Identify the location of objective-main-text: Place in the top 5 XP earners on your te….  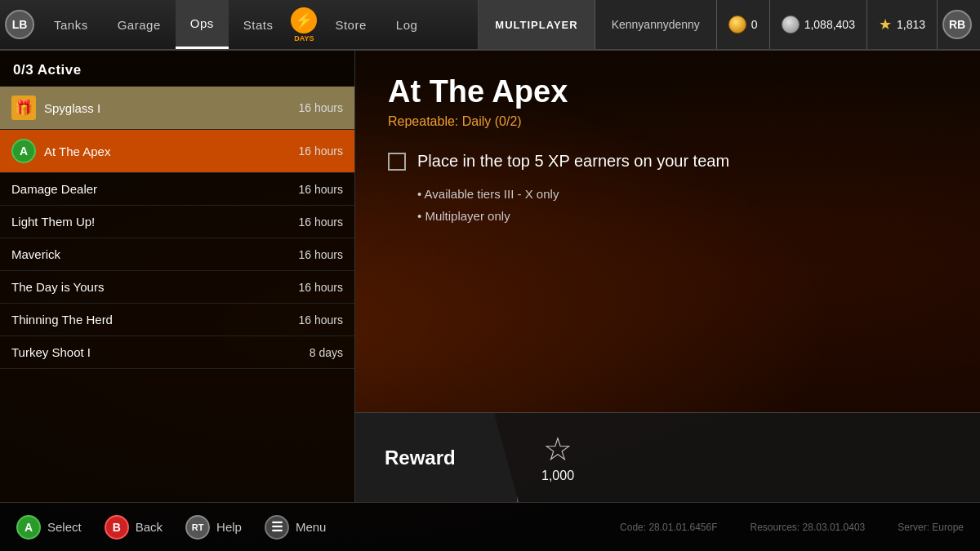
(573, 161).